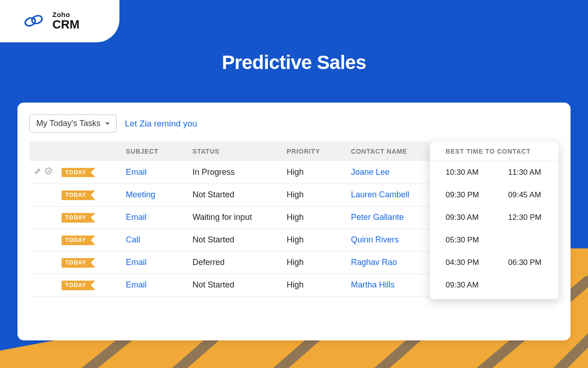  I want to click on best-time-row: 10:30 AM11:30 AM, so click(494, 172).